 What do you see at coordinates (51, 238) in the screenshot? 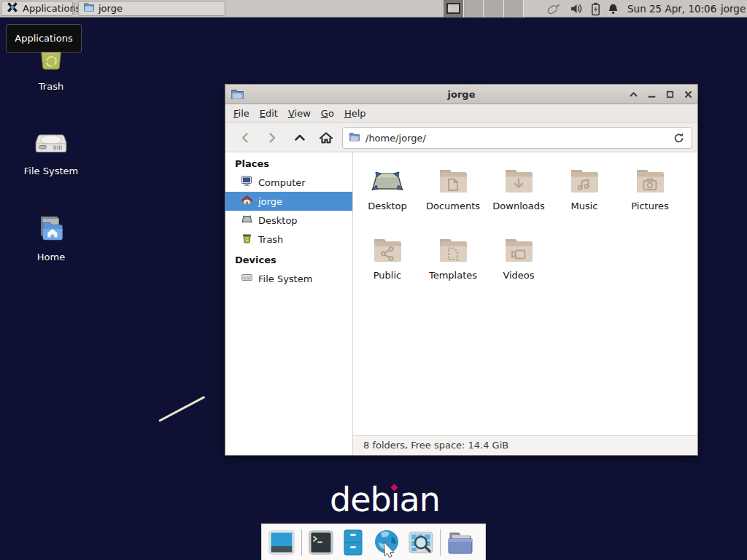
I see `desktop-icon-home: Home` at bounding box center [51, 238].